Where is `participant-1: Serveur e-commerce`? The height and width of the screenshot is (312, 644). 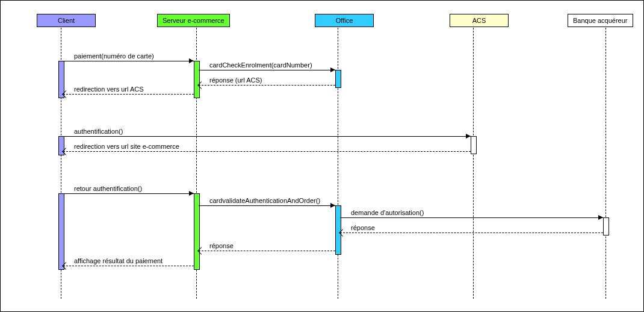 participant-1: Serveur e-commerce is located at coordinates (194, 20).